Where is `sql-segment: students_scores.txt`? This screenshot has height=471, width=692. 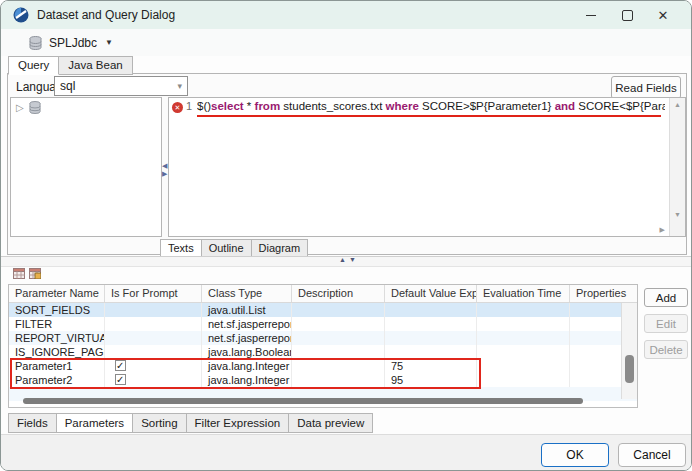 sql-segment: students_scores.txt is located at coordinates (332, 106).